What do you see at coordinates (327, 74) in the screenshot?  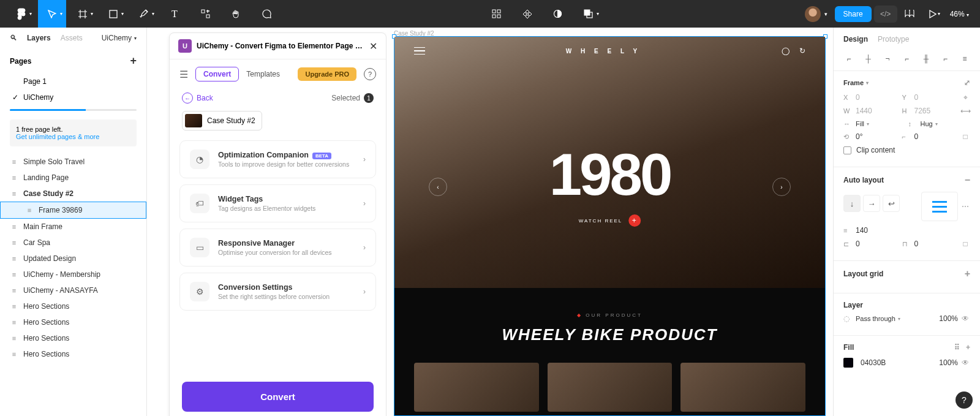 I see `upgrade-button: Upgrade PRO` at bounding box center [327, 74].